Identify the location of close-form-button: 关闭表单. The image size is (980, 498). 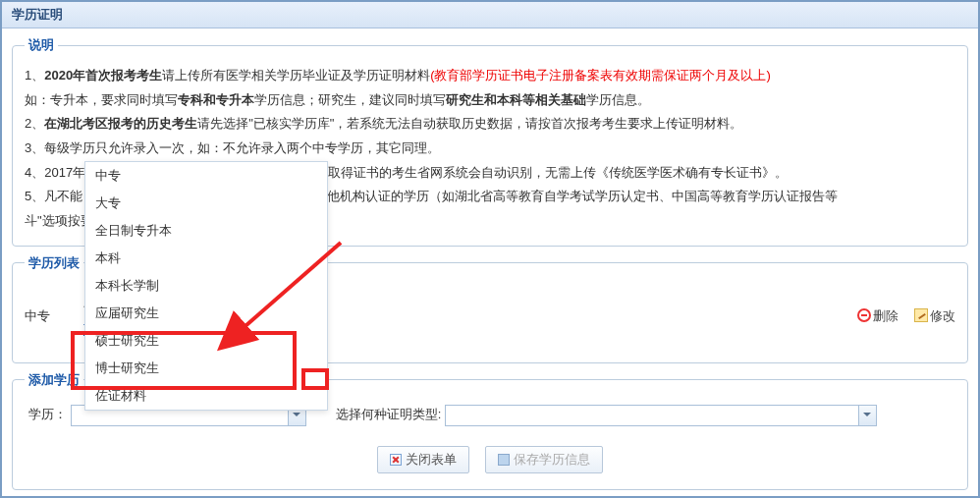
(423, 460).